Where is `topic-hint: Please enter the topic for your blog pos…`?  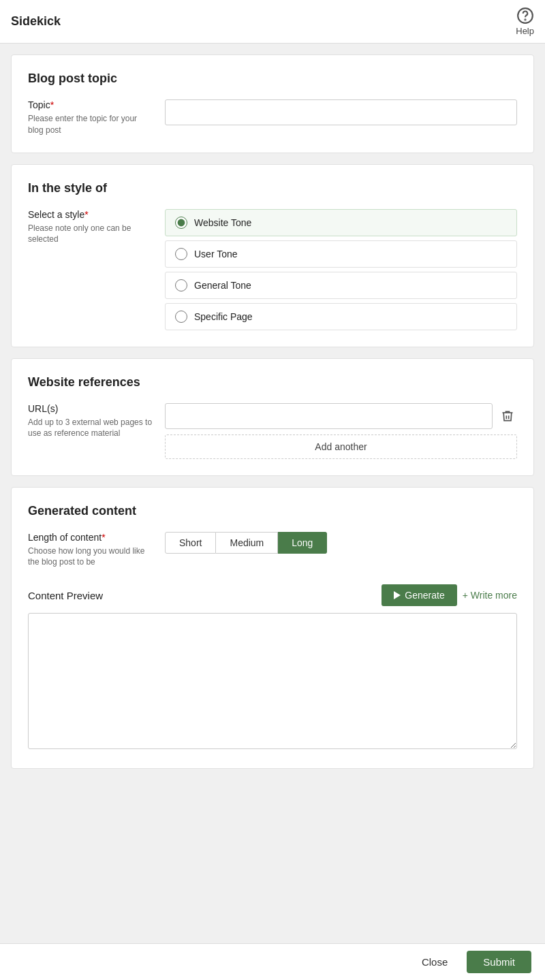 topic-hint: Please enter the topic for your blog pos… is located at coordinates (91, 125).